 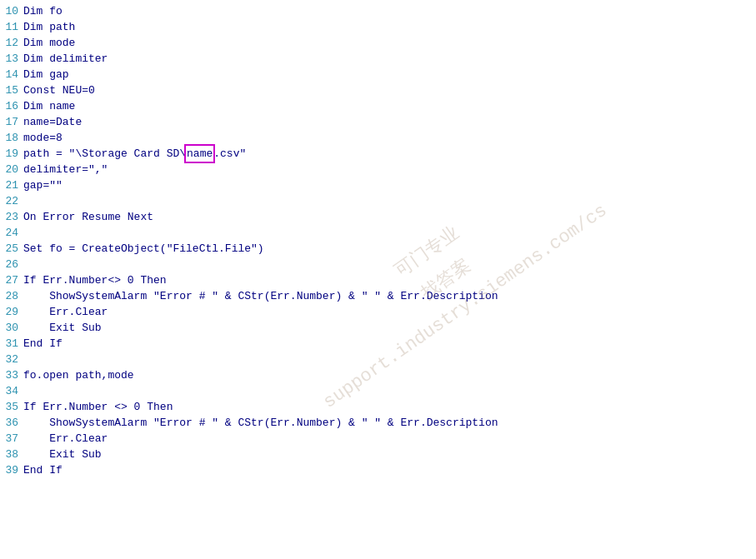 I want to click on code-line: 33fo.open path,mode, so click(x=378, y=375).